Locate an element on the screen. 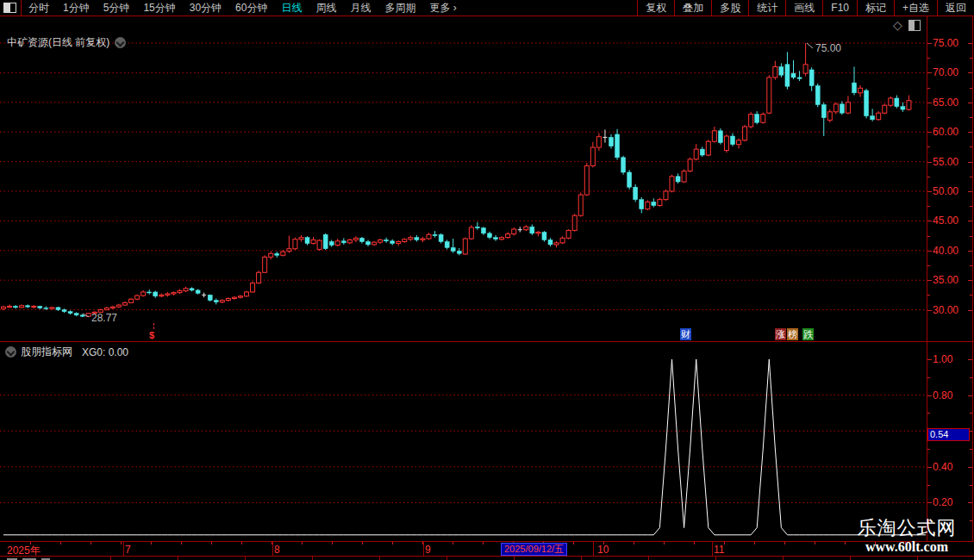  toolbar-button-7: +自选 is located at coordinates (915, 8).